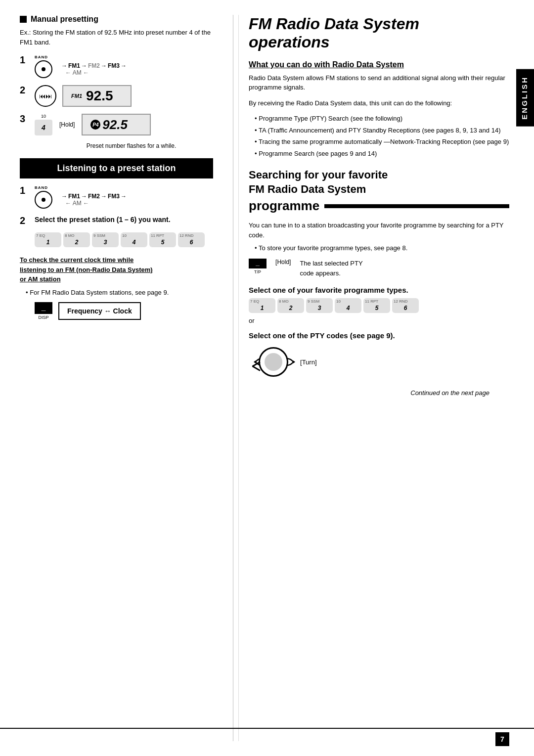  I want to click on tp-container: — T/P, so click(258, 267).